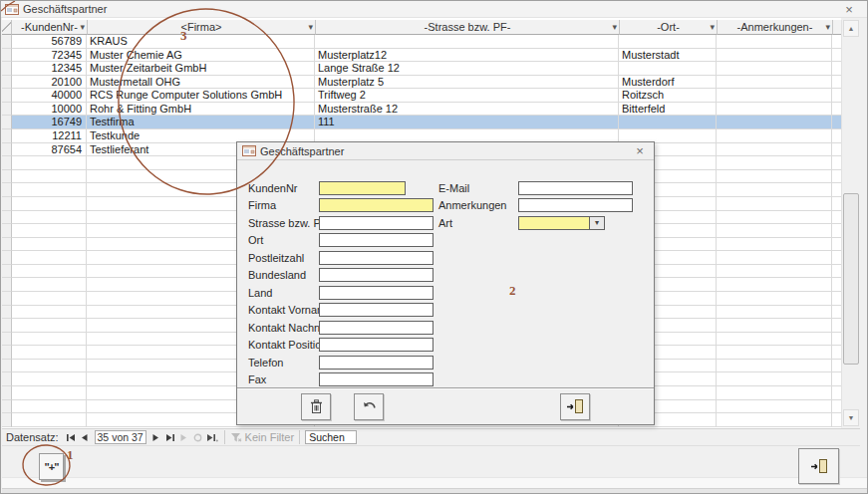 This screenshot has width=868, height=494. Describe the element at coordinates (466, 123) in the screenshot. I see `cell-strasse: 111` at that location.